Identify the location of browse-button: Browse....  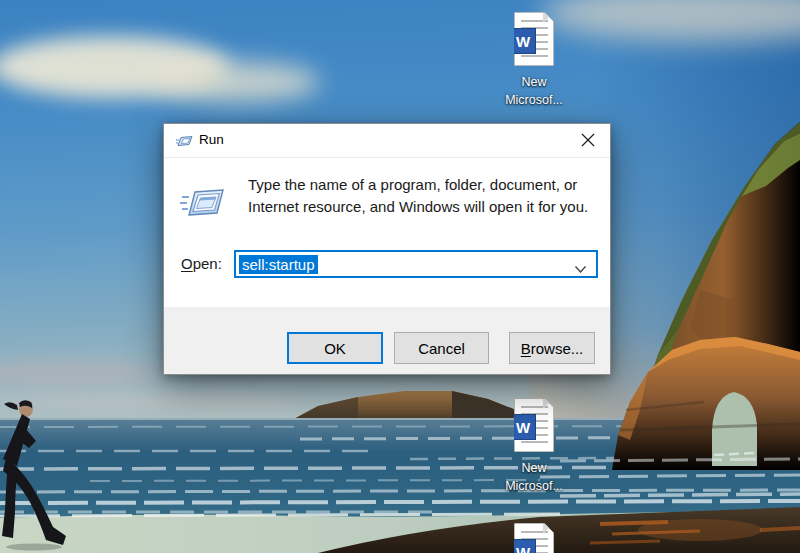
(552, 348).